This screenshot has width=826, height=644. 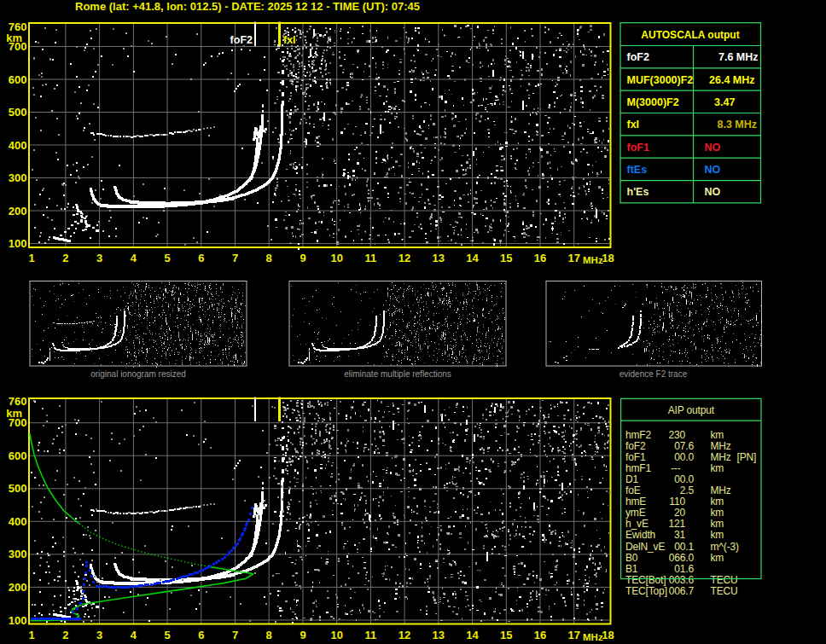 I want to click on svg-text: 3.47, so click(x=724, y=102).